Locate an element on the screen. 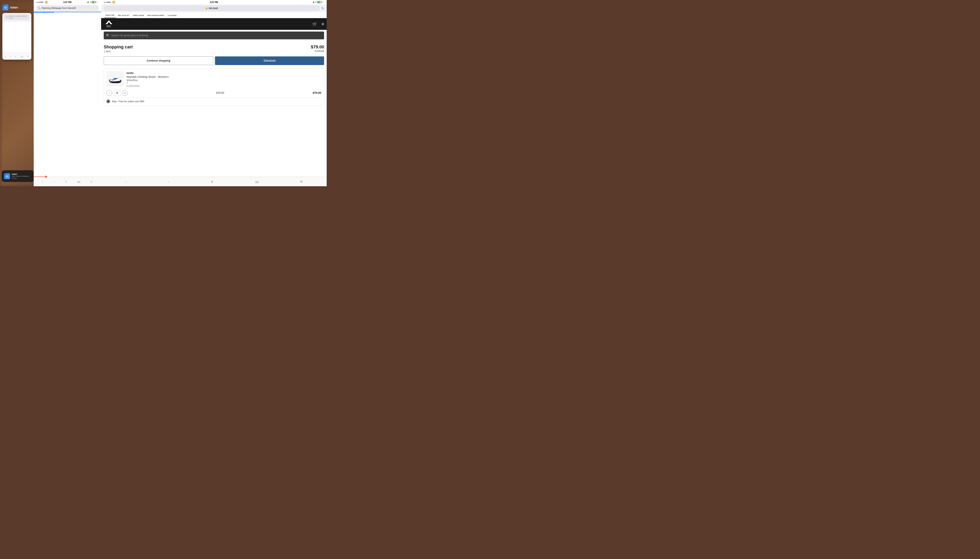  back-icon: ‹ is located at coordinates (6, 56).